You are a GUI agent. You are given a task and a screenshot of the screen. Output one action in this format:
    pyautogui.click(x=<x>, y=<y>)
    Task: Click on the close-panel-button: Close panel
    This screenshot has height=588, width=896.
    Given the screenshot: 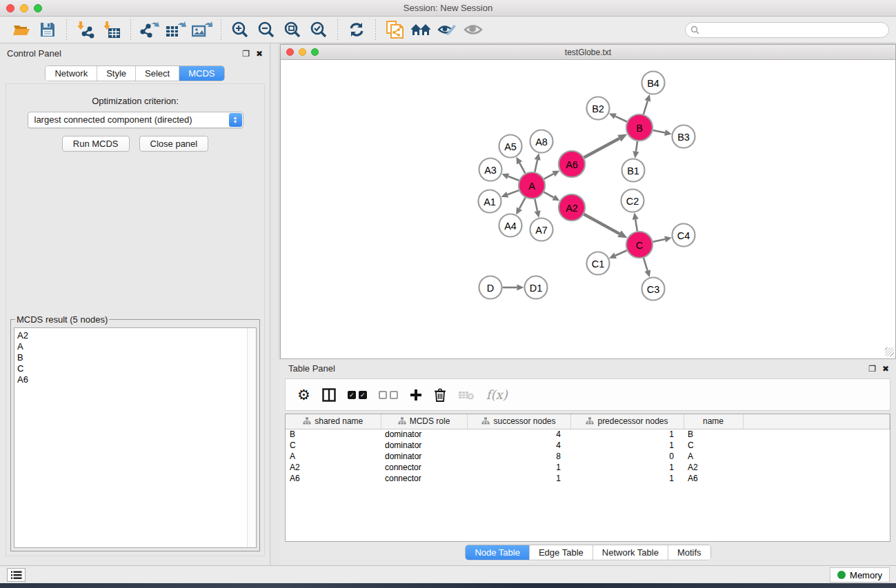 What is the action you would take?
    pyautogui.click(x=174, y=143)
    